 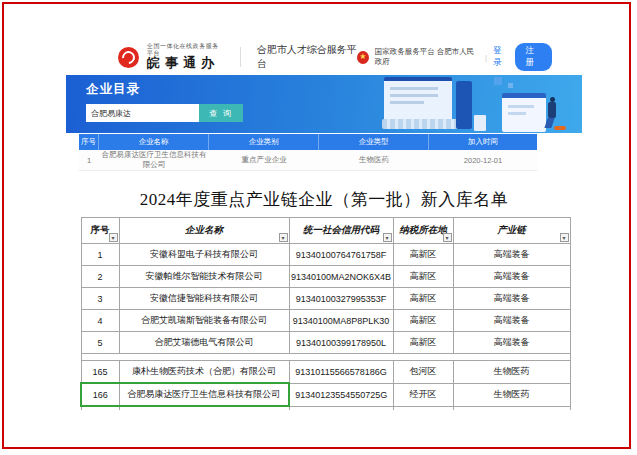 I want to click on result-cell: 重点产业企业, so click(x=264, y=160).